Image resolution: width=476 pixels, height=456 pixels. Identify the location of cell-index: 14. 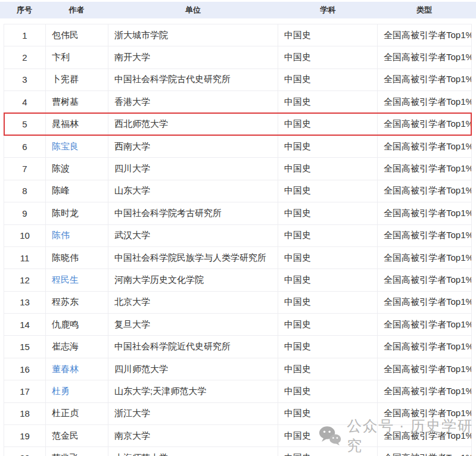
(25, 324).